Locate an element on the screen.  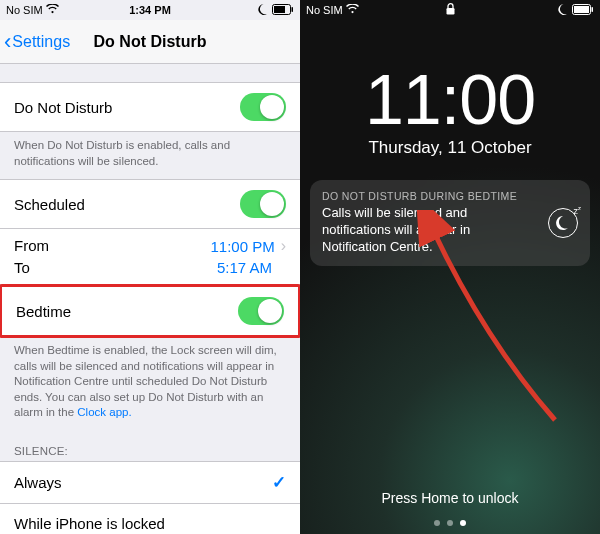
row-dnd: Do Not Disturb is located at coordinates (150, 107).